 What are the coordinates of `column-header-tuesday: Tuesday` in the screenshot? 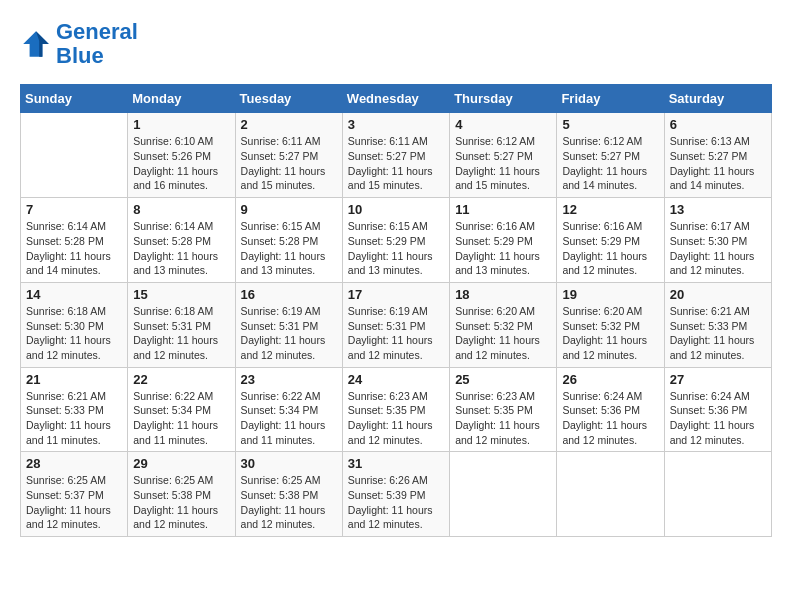 It's located at (288, 99).